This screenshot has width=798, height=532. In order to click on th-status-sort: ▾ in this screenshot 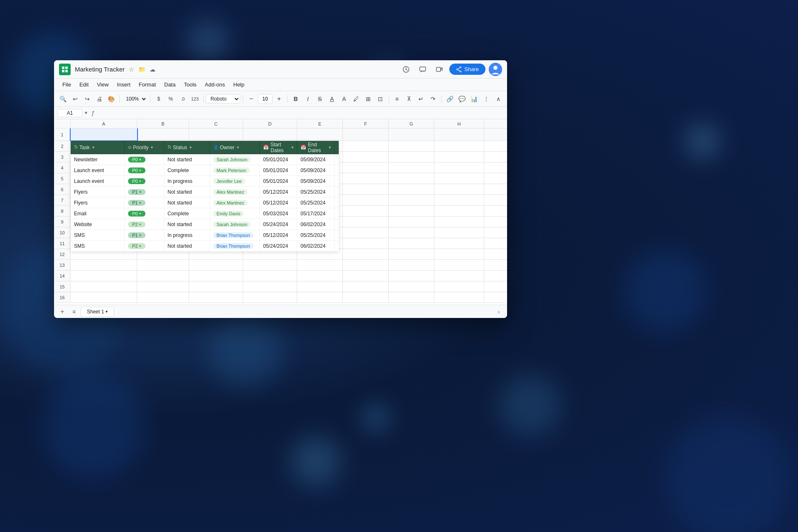, I will do `click(190, 147)`.